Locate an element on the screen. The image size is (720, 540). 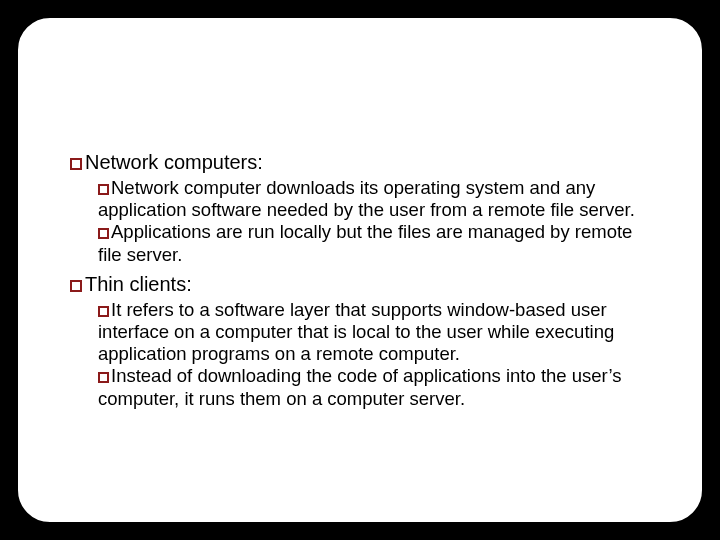
list-item: It refers to a software layer that suppo… is located at coordinates (376, 332).